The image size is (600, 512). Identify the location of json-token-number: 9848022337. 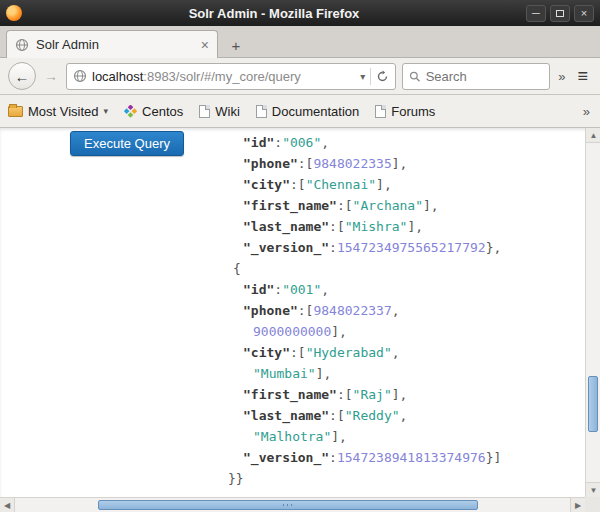
(352, 310).